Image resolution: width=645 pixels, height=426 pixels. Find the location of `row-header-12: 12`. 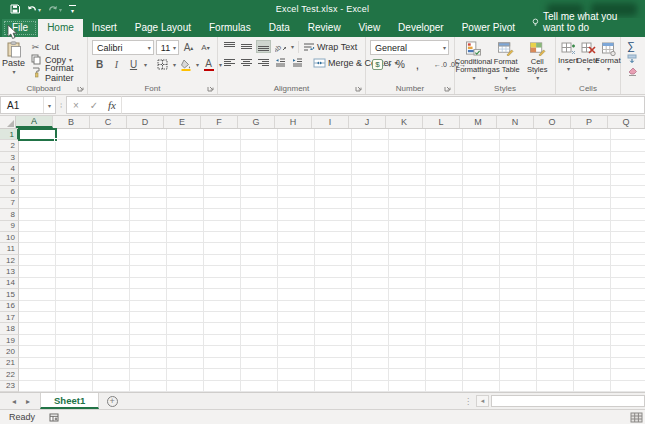

row-header-12: 12 is located at coordinates (10, 260).